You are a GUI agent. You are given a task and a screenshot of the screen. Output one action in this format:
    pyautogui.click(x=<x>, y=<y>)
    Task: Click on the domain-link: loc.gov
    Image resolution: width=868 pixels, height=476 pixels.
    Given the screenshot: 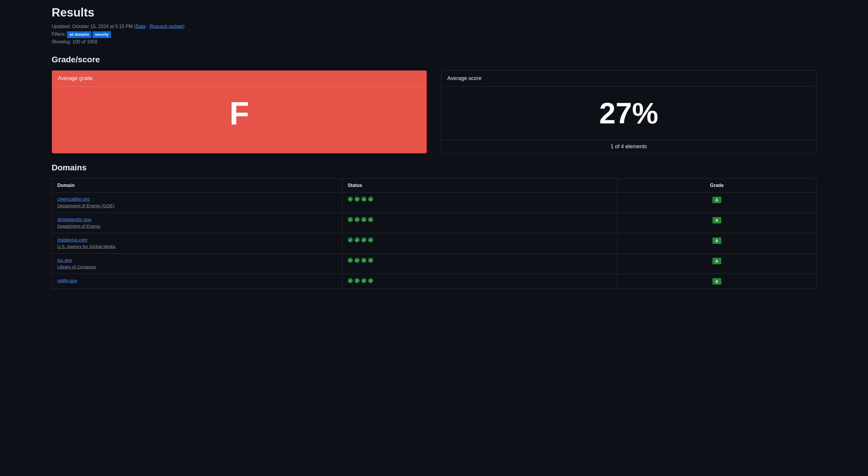 What is the action you would take?
    pyautogui.click(x=65, y=260)
    